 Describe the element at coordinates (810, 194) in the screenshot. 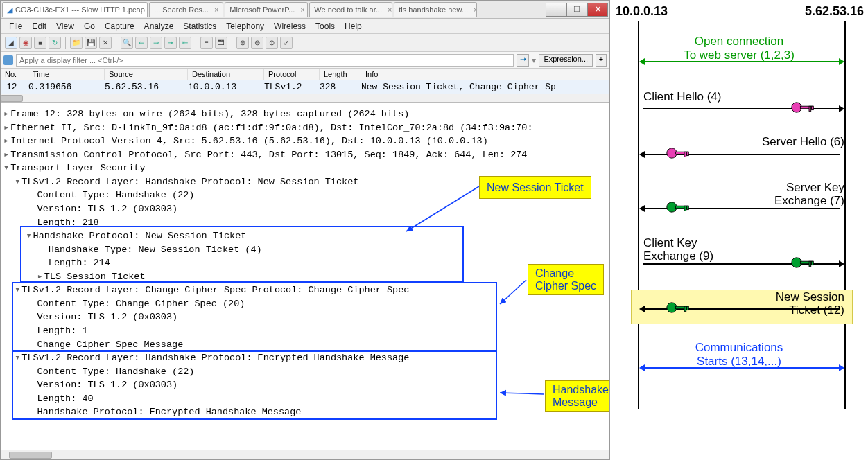

I see `label-server-key-exchange: Server KeyExchange (7)` at that location.